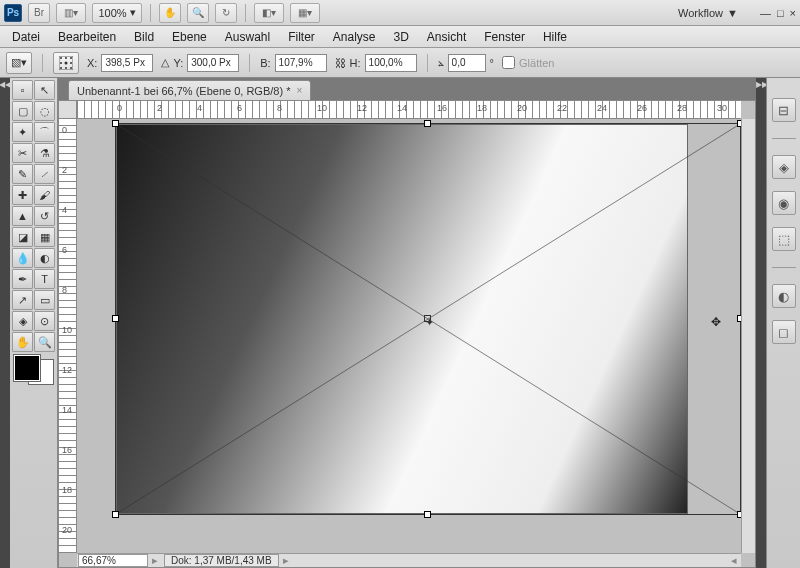 The width and height of the screenshot is (800, 568). What do you see at coordinates (269, 13) in the screenshot?
I see `screen-mode-button: ◧▾` at bounding box center [269, 13].